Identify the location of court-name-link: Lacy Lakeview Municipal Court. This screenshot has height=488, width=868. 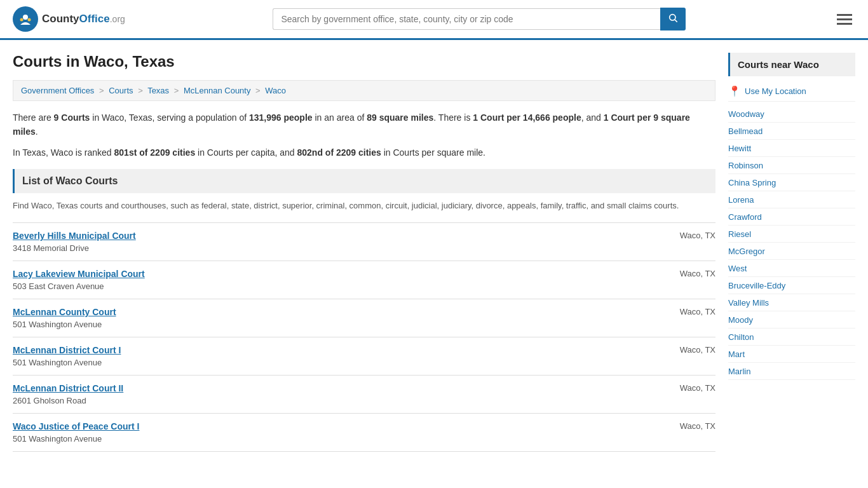
(340, 274).